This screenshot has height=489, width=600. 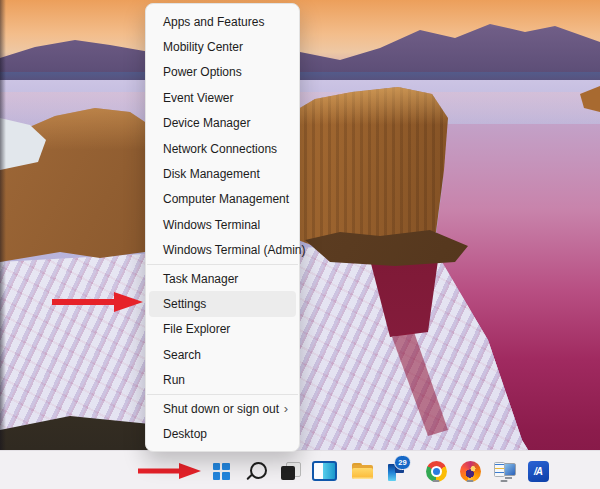 What do you see at coordinates (222, 434) in the screenshot?
I see `menu-item-desktop: Desktop` at bounding box center [222, 434].